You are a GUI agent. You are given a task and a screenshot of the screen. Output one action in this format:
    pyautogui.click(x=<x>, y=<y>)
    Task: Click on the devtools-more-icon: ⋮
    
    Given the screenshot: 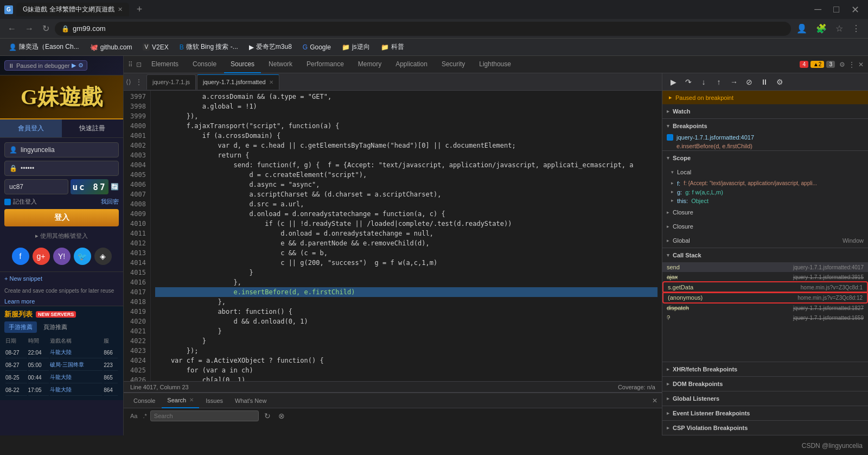 What is the action you would take?
    pyautogui.click(x=852, y=65)
    